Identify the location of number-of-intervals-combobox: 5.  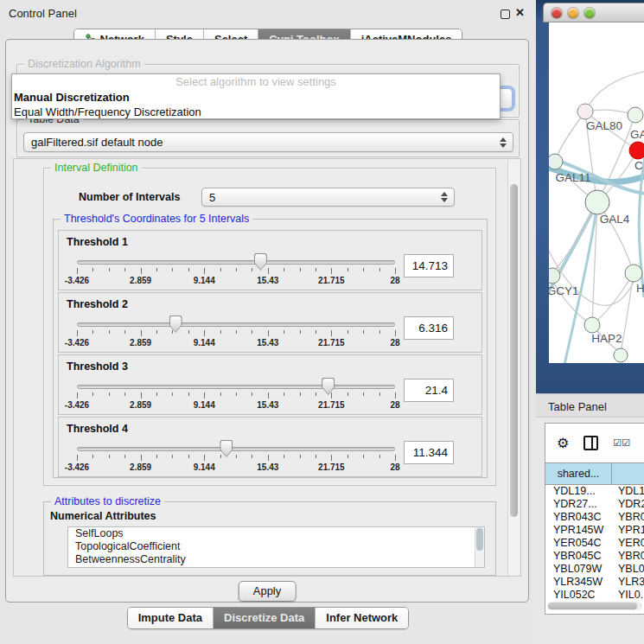
(328, 197).